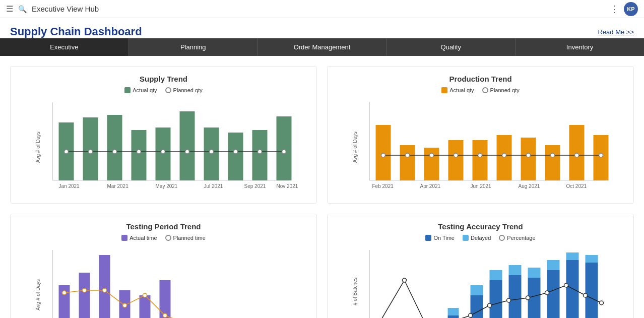  Describe the element at coordinates (163, 238) in the screenshot. I see `testing-period-legend: Actual time Planned time` at that location.